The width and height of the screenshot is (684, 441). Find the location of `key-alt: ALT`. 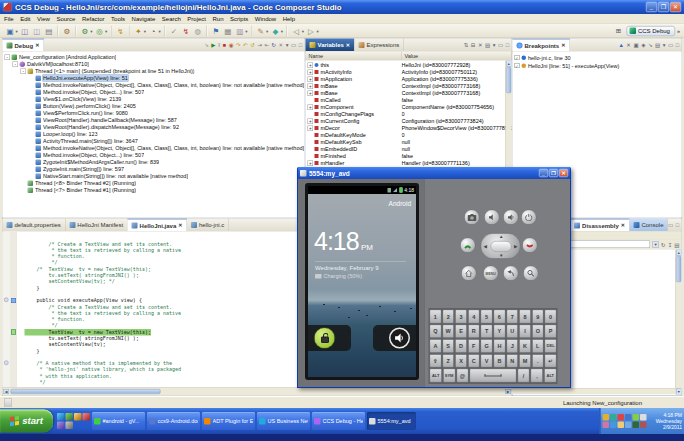

key-alt: ALT is located at coordinates (550, 376).